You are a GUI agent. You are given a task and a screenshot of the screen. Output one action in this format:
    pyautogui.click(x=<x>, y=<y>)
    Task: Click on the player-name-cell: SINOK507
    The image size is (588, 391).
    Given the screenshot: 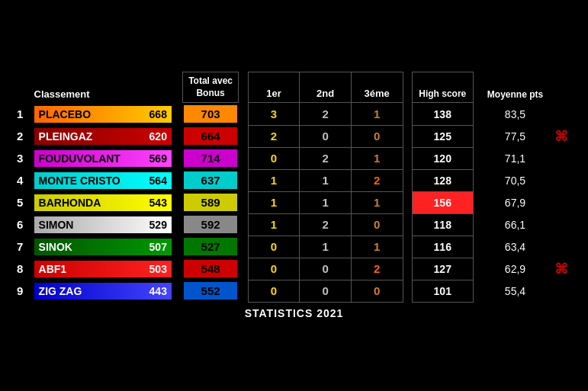 What is the action you would take?
    pyautogui.click(x=103, y=247)
    